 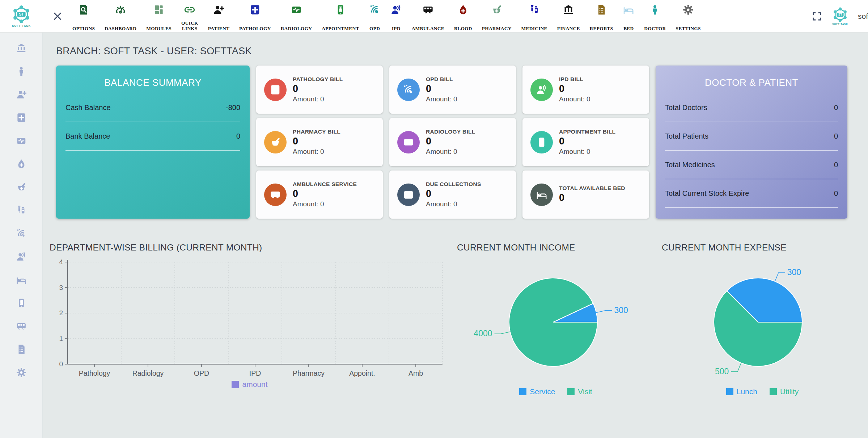 What do you see at coordinates (751, 165) in the screenshot?
I see `doctor-patient-row: Total Medicines 0` at bounding box center [751, 165].